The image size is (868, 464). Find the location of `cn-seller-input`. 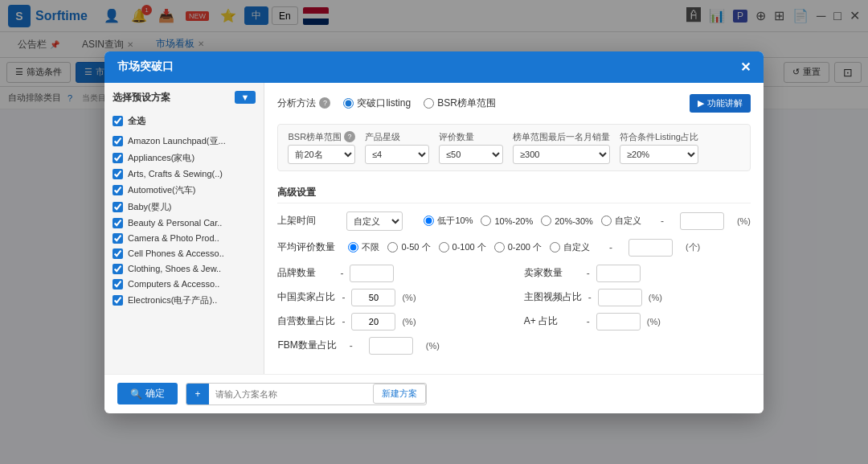

cn-seller-input is located at coordinates (373, 298).